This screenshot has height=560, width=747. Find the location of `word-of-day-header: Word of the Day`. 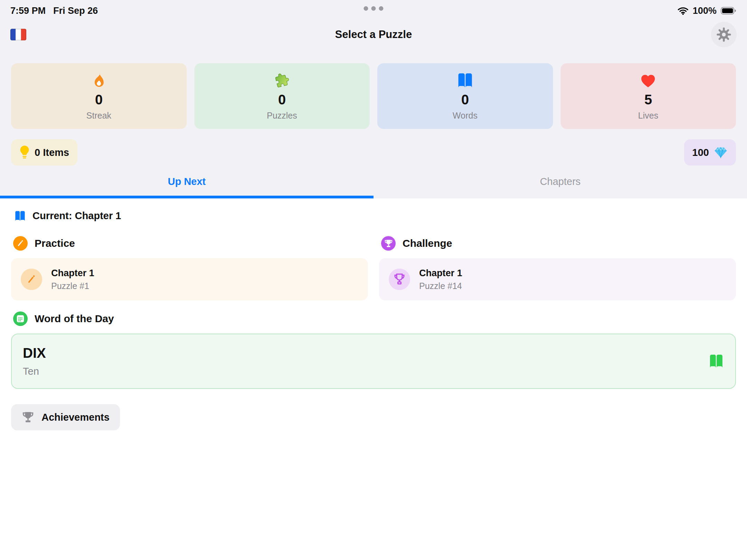

word-of-day-header: Word of the Day is located at coordinates (375, 319).